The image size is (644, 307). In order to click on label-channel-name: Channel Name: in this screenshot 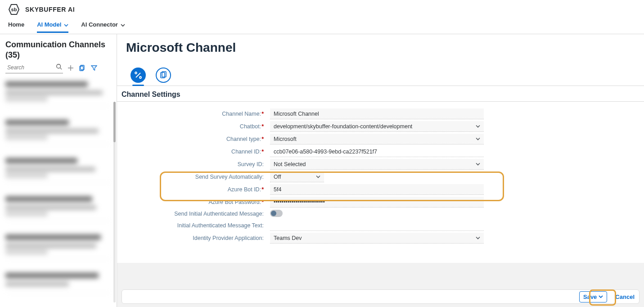, I will do `click(198, 114)`.